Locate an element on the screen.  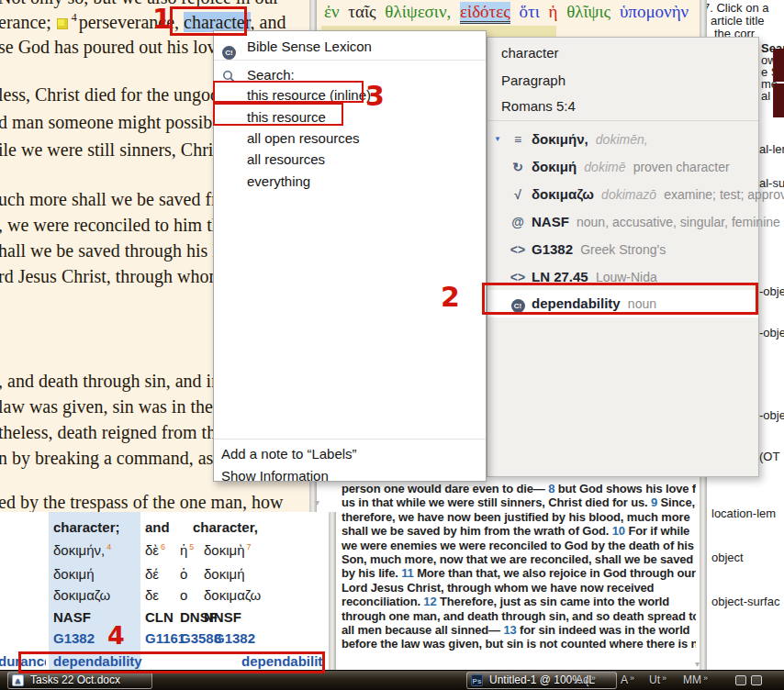
flyout-item-character: character is located at coordinates (531, 53).